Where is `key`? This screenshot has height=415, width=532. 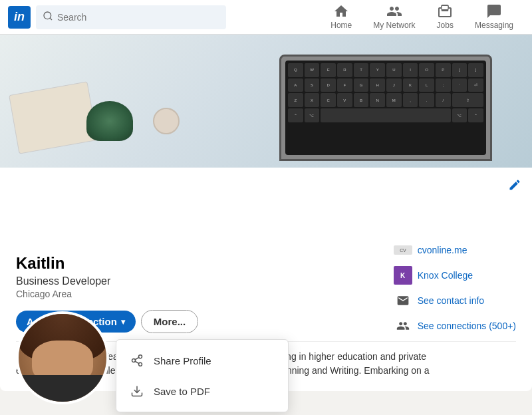
key is located at coordinates (386, 116).